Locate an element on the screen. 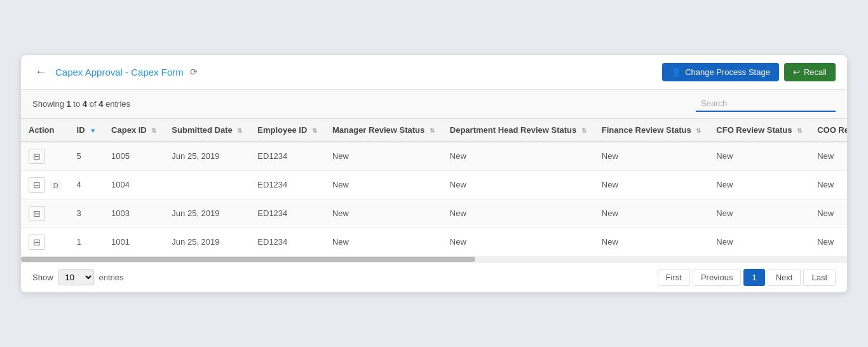  recall-icon: ↩ is located at coordinates (797, 72).